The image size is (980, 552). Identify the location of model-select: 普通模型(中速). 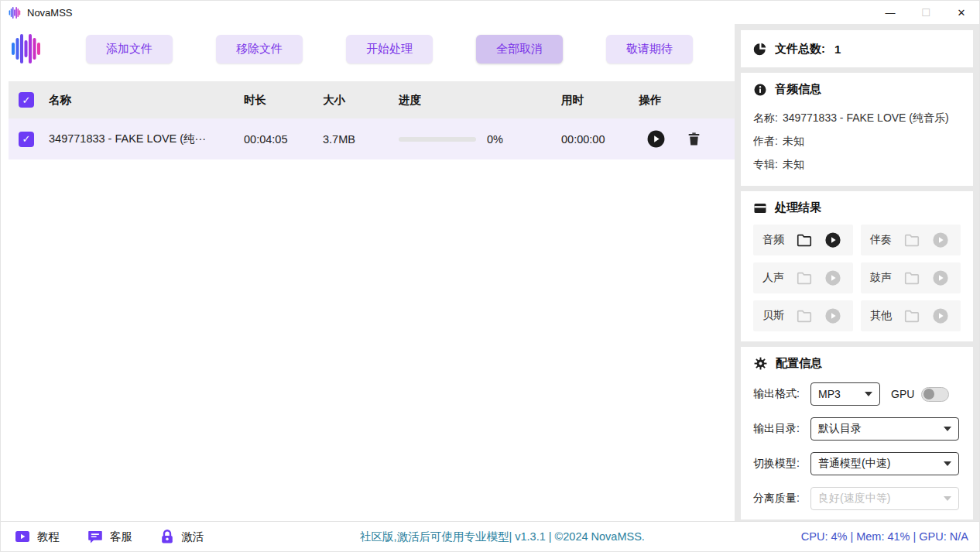
(885, 464).